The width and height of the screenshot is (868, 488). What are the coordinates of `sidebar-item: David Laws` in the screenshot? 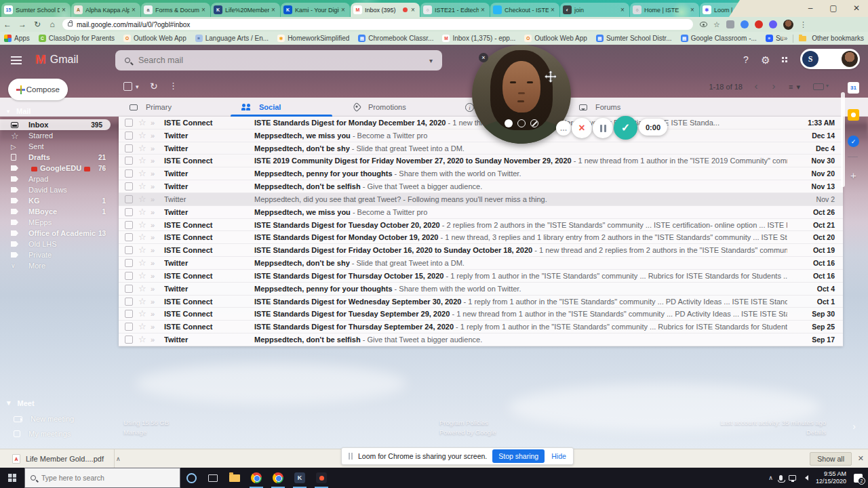 It's located at (57, 190).